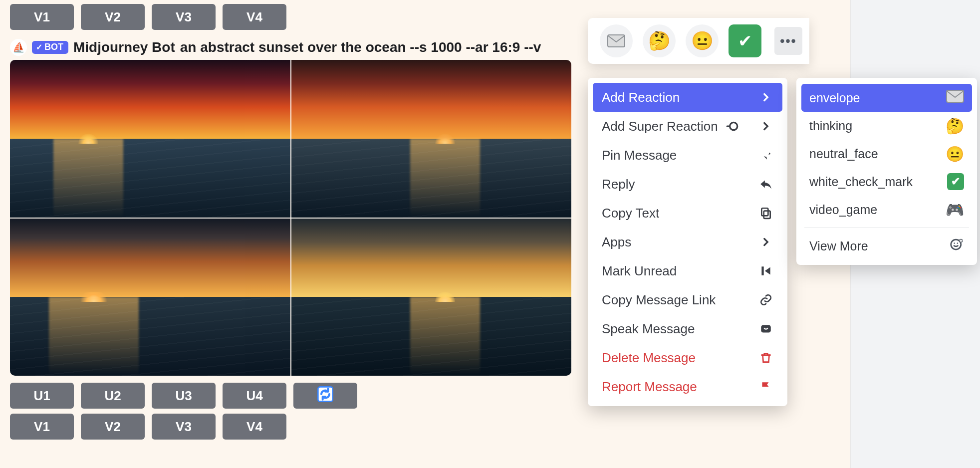 Image resolution: width=980 pixels, height=468 pixels. I want to click on react-check-label: white_check_mark, so click(861, 182).